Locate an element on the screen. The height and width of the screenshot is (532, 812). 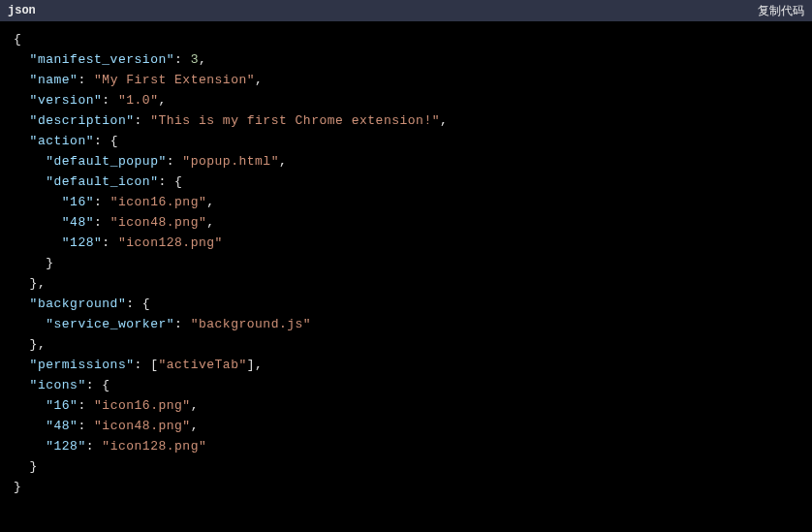
code-line: "icons": { is located at coordinates (406, 386).